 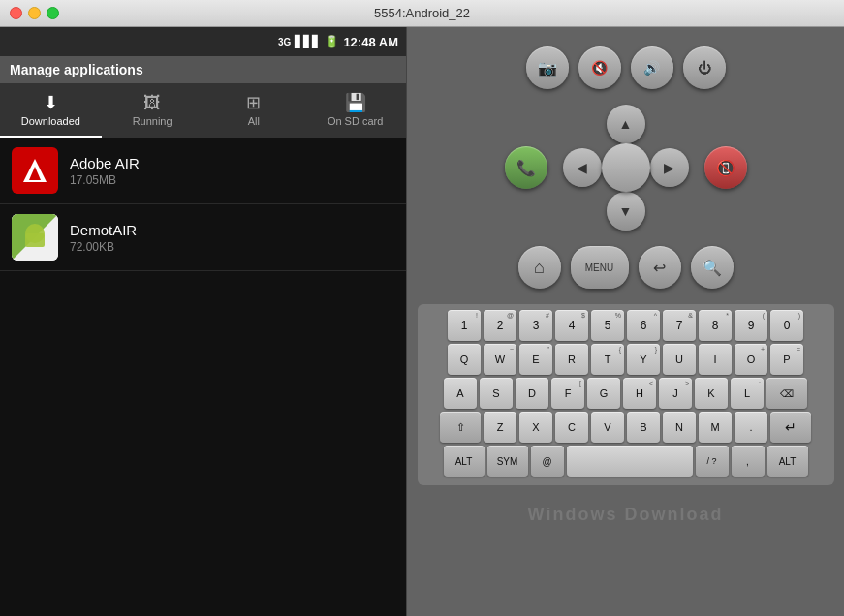 What do you see at coordinates (153, 110) in the screenshot?
I see `tab-running: 🖼 Running` at bounding box center [153, 110].